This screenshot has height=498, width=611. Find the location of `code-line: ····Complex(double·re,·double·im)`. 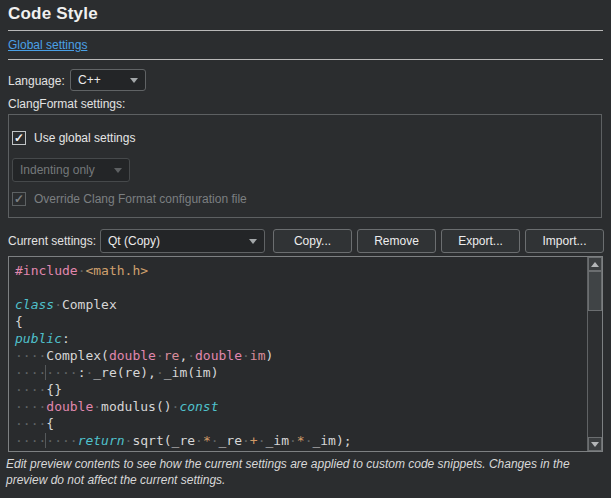

code-line: ····Complex(double·re,·double·im) is located at coordinates (300, 356).